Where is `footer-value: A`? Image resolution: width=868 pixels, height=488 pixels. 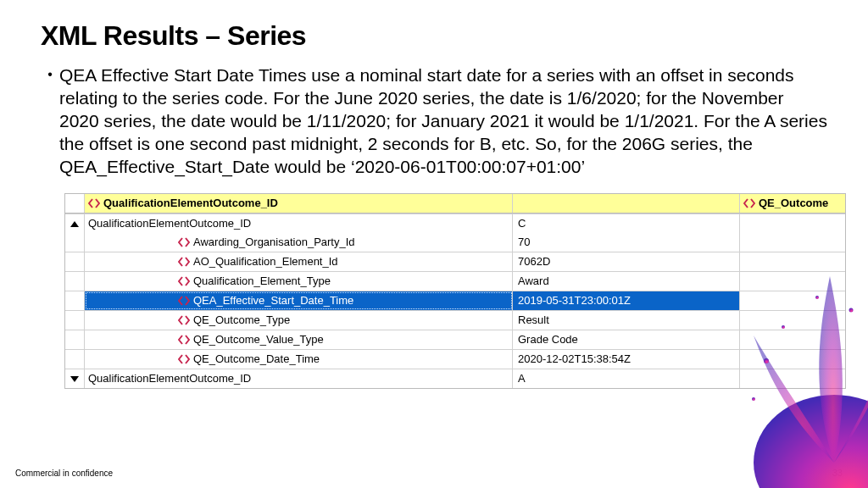
footer-value: A is located at coordinates (626, 379).